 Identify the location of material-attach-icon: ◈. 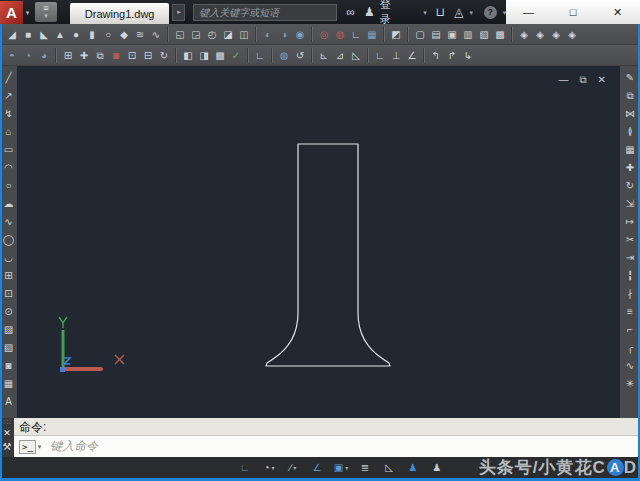
(556, 34).